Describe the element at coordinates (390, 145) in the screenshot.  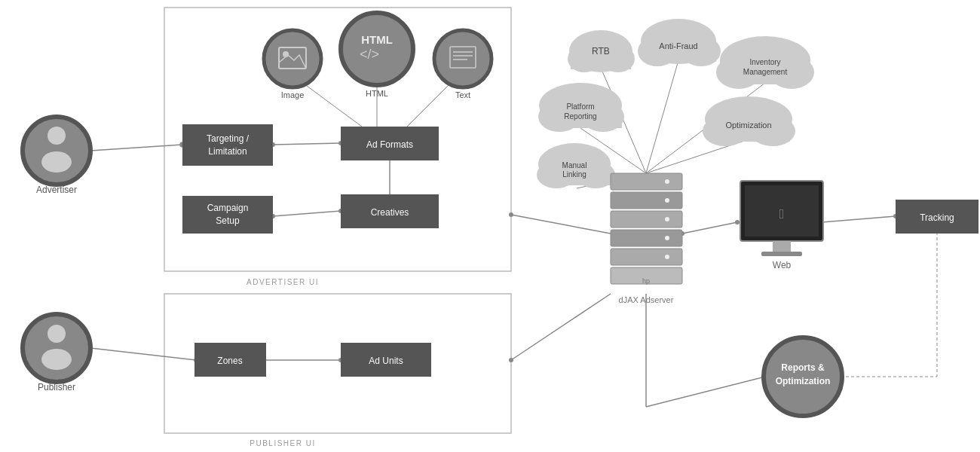
I see `svg-text: Ad Formats` at that location.